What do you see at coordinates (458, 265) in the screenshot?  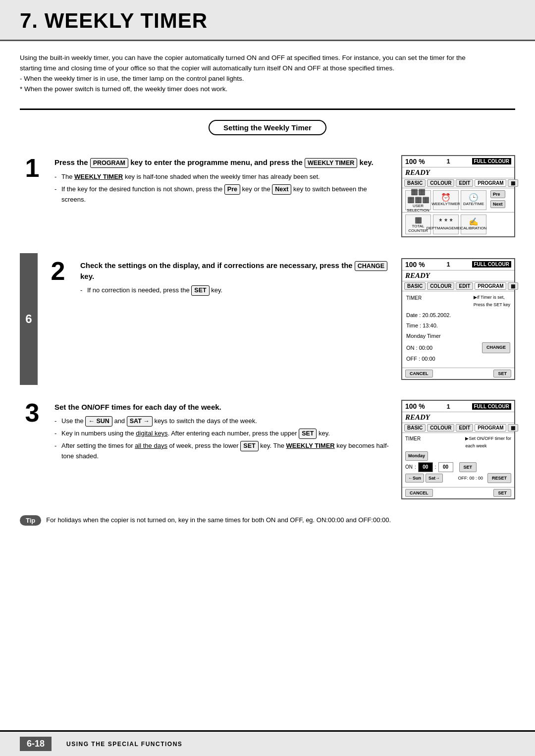 I see `screen2-top-bar: 100 % 1 FULL COLOUR` at bounding box center [458, 265].